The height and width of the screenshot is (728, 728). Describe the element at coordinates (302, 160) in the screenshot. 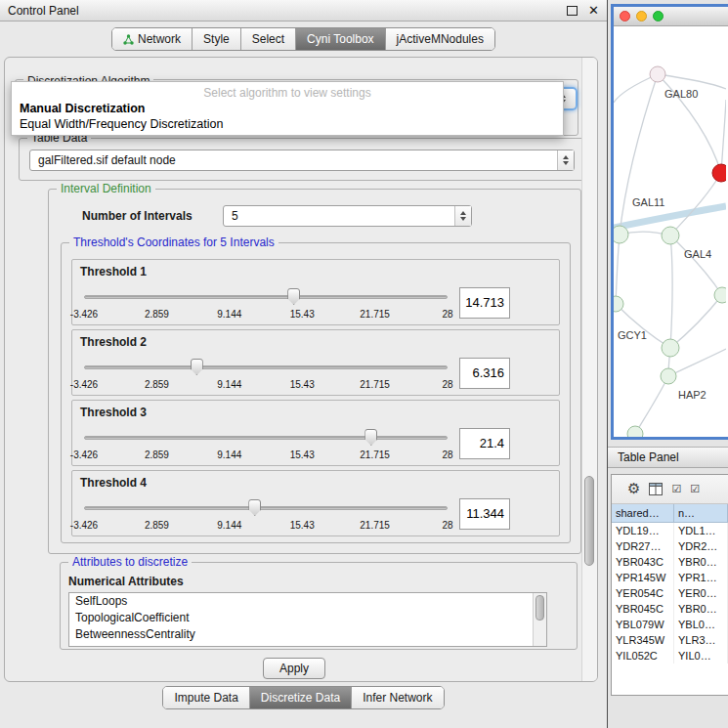

I see `table-data-combobox: galFiltered.sif default node` at that location.